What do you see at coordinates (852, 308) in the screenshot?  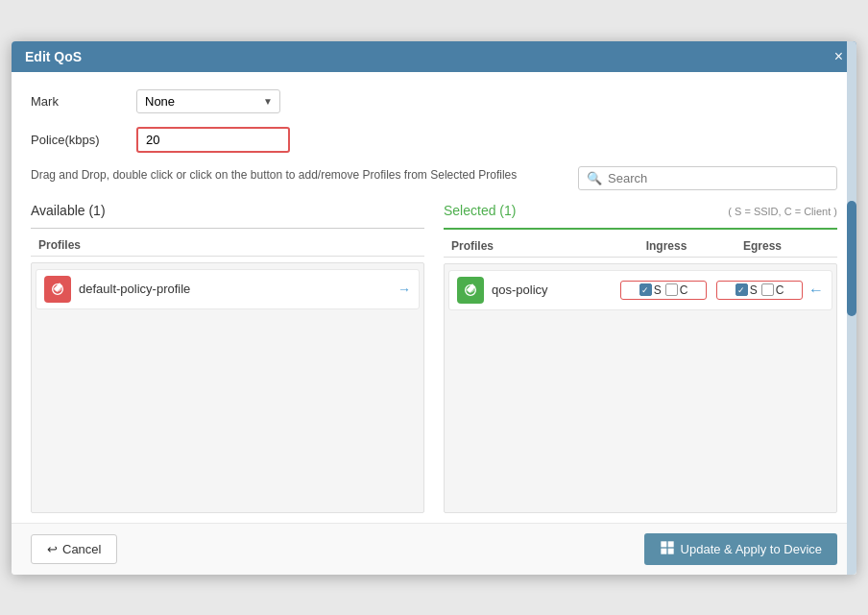 I see `scrollbar-track` at bounding box center [852, 308].